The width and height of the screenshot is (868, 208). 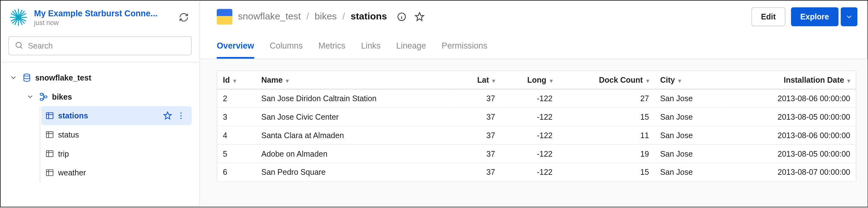 What do you see at coordinates (536, 135) in the screenshot?
I see `table-row: 4Santa Clara at Almaden37-12211San Jose2…` at bounding box center [536, 135].